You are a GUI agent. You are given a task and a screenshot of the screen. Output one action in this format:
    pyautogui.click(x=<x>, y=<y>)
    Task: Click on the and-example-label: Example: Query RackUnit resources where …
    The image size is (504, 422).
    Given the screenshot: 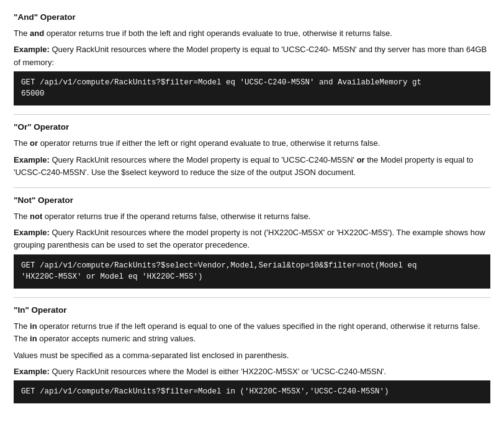 What is the action you would take?
    pyautogui.click(x=252, y=56)
    